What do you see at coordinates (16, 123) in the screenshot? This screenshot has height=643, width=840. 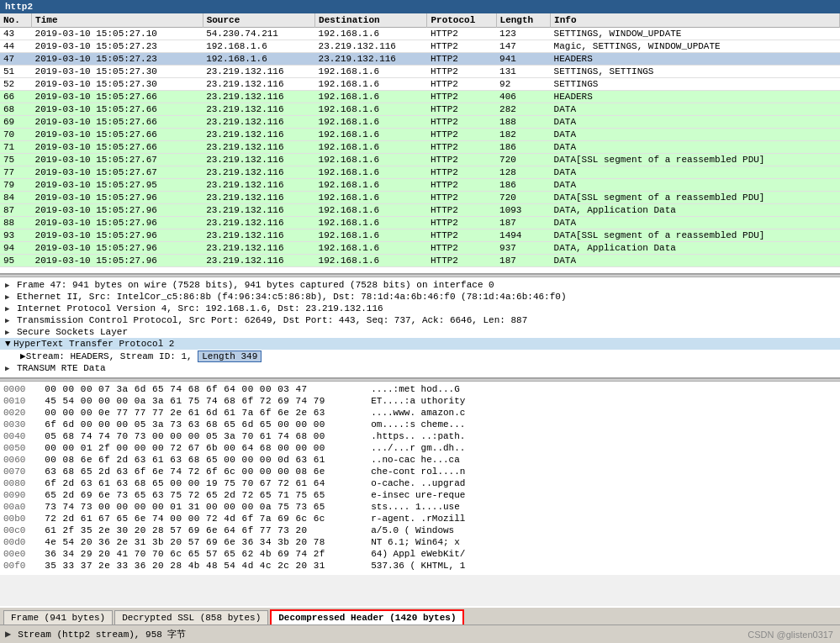 I see `cell-no: 69` at bounding box center [16, 123].